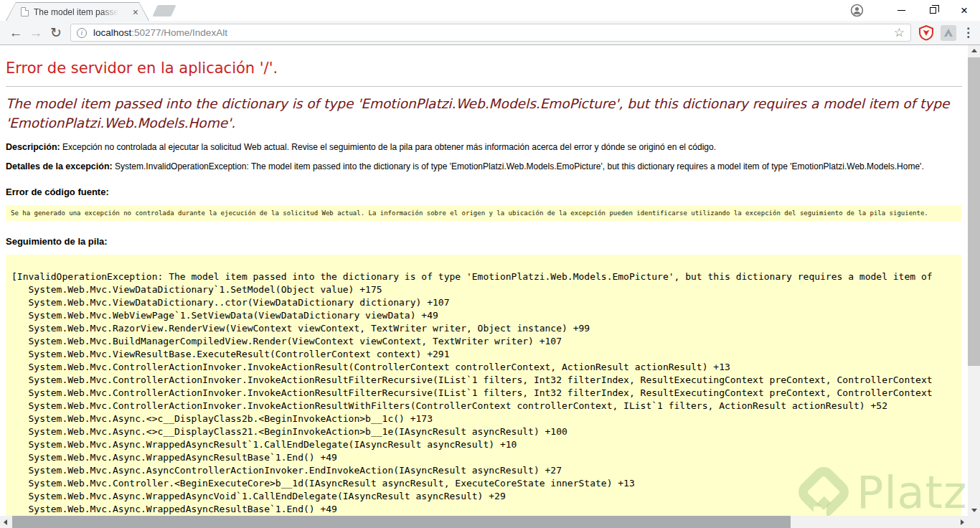 This screenshot has width=980, height=528. Describe the element at coordinates (33, 147) in the screenshot. I see `description-label: Descripción:` at that location.